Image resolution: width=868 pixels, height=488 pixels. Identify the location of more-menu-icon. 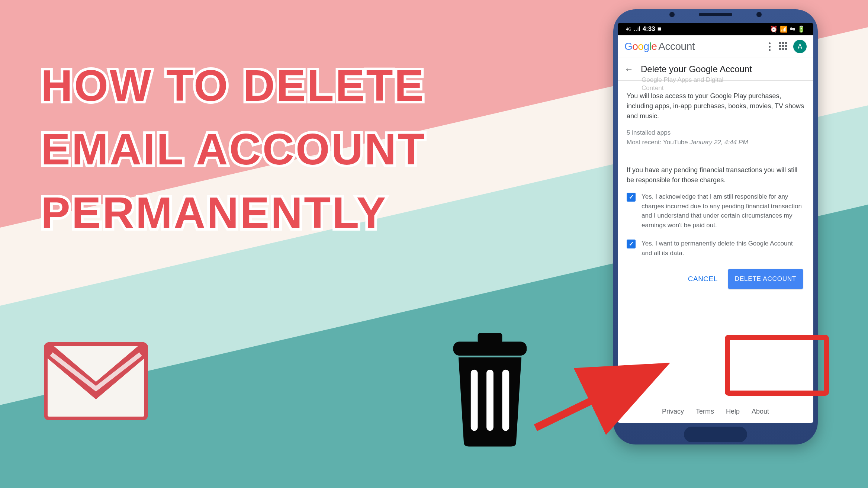
(769, 47).